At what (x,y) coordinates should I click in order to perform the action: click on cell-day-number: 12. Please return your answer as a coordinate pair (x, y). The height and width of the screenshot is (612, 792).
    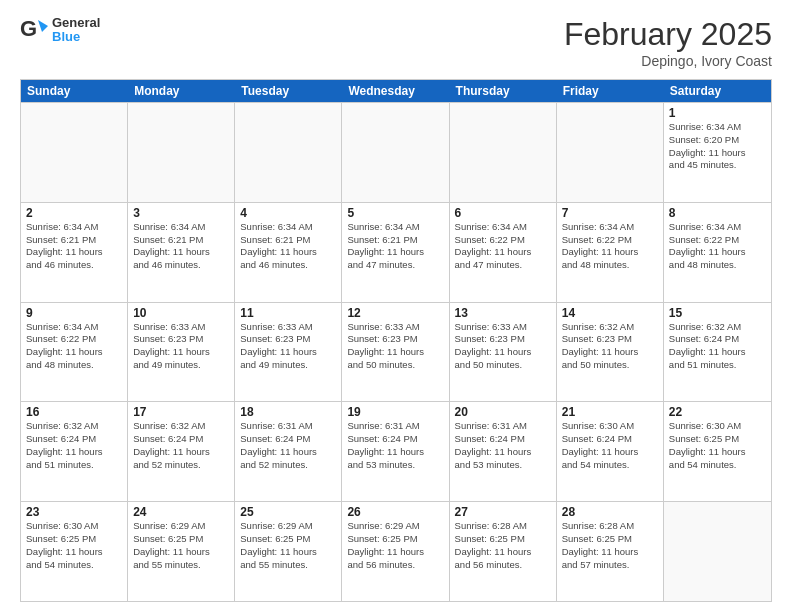
    Looking at the image, I should click on (395, 313).